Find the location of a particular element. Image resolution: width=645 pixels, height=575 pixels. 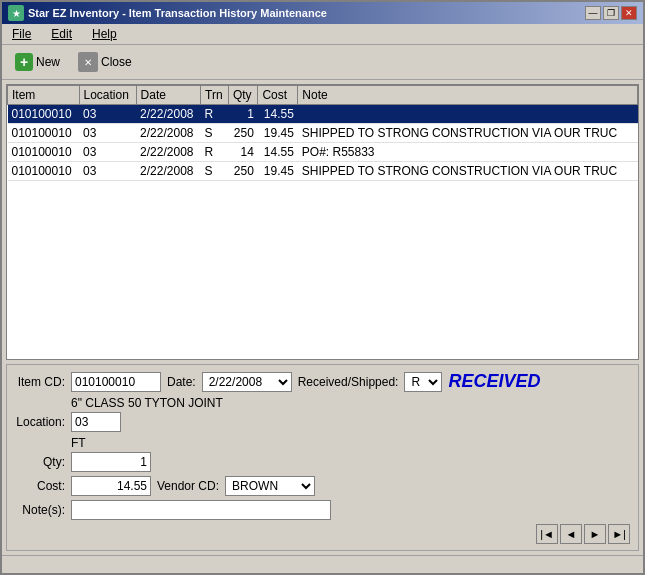

close-button-label: Close is located at coordinates (116, 62).